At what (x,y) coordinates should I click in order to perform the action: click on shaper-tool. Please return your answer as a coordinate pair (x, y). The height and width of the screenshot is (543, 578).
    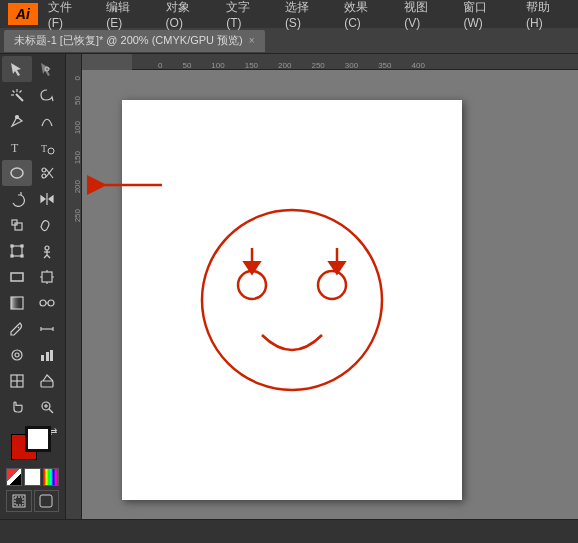
    Looking at the image, I should click on (47, 225).